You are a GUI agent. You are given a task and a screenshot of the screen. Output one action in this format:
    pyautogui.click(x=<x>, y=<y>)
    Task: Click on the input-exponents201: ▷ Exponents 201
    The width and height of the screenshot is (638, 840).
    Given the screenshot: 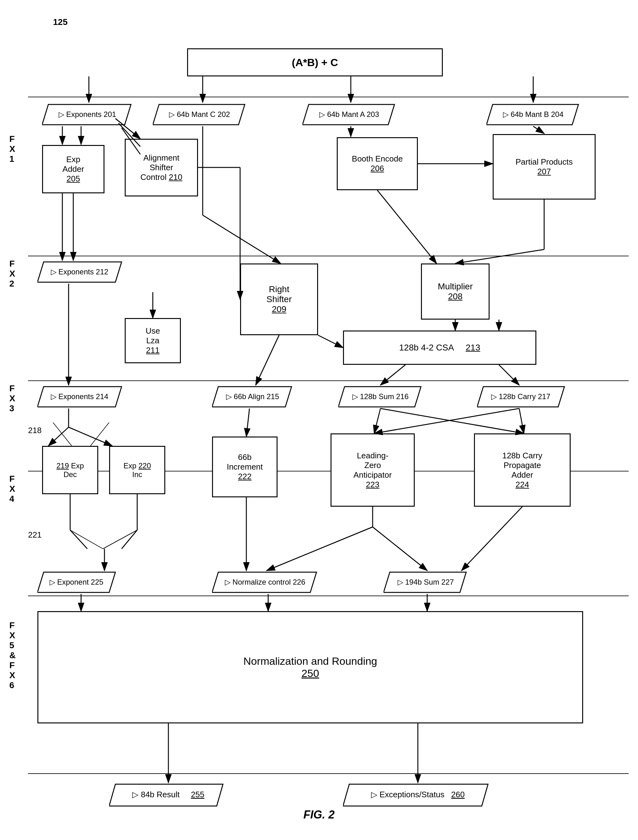 What is the action you would take?
    pyautogui.click(x=89, y=115)
    